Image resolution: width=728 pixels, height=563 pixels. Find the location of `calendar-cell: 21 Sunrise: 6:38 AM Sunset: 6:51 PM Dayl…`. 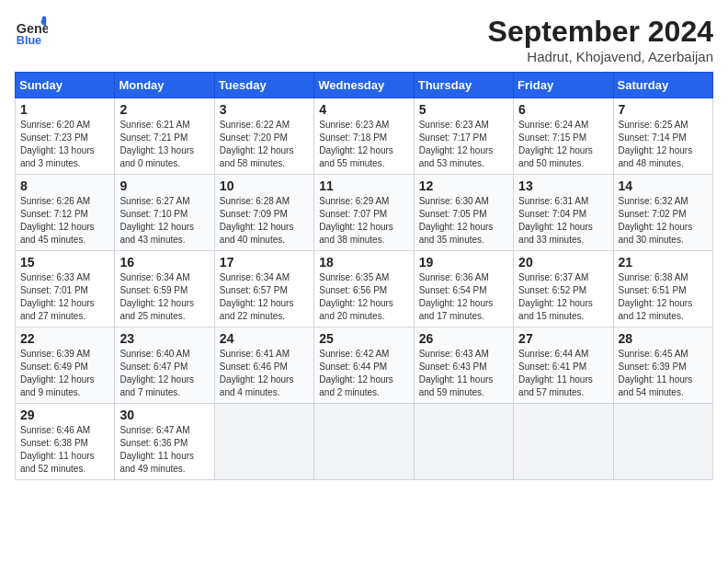

calendar-cell: 21 Sunrise: 6:38 AM Sunset: 6:51 PM Dayl… is located at coordinates (663, 289).